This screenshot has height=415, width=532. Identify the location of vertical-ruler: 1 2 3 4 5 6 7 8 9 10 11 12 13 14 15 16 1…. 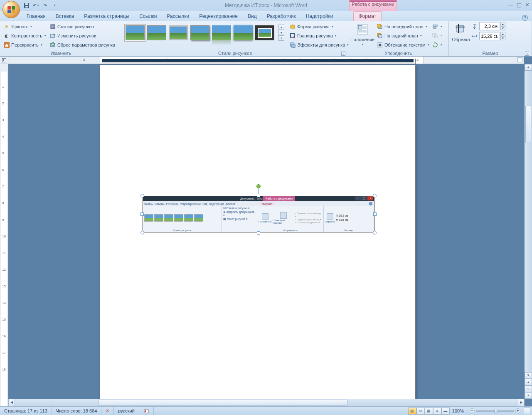
(4, 235).